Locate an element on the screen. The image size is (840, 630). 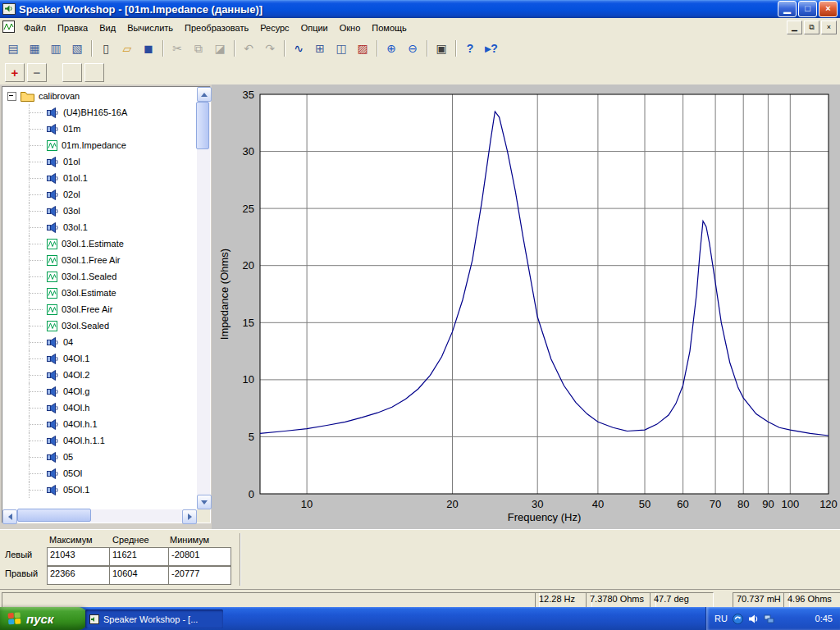
network-icon is located at coordinates (769, 619).